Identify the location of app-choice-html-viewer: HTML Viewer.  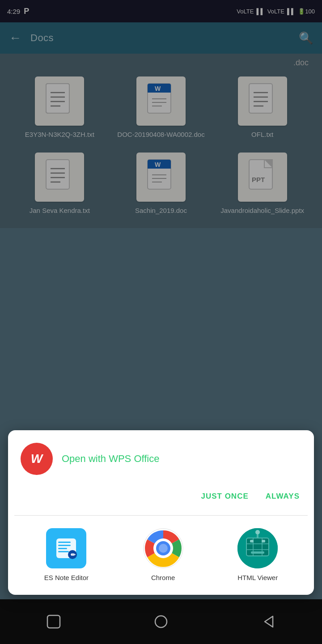
(258, 555).